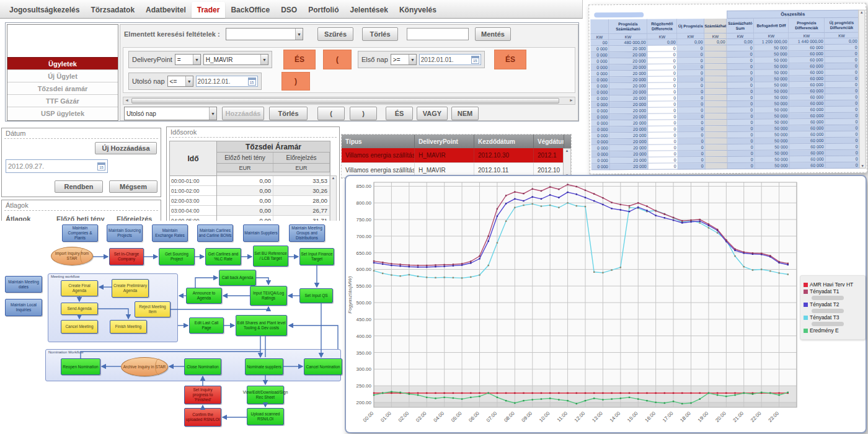 This screenshot has width=868, height=434. What do you see at coordinates (126, 100) in the screenshot?
I see `scroll-left-icon: ◄` at bounding box center [126, 100].